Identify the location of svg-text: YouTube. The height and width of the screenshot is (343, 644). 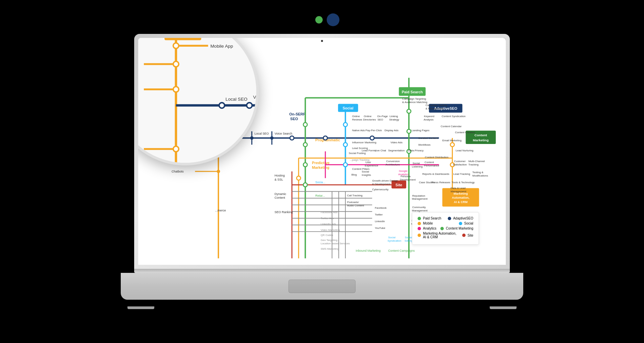
(380, 228).